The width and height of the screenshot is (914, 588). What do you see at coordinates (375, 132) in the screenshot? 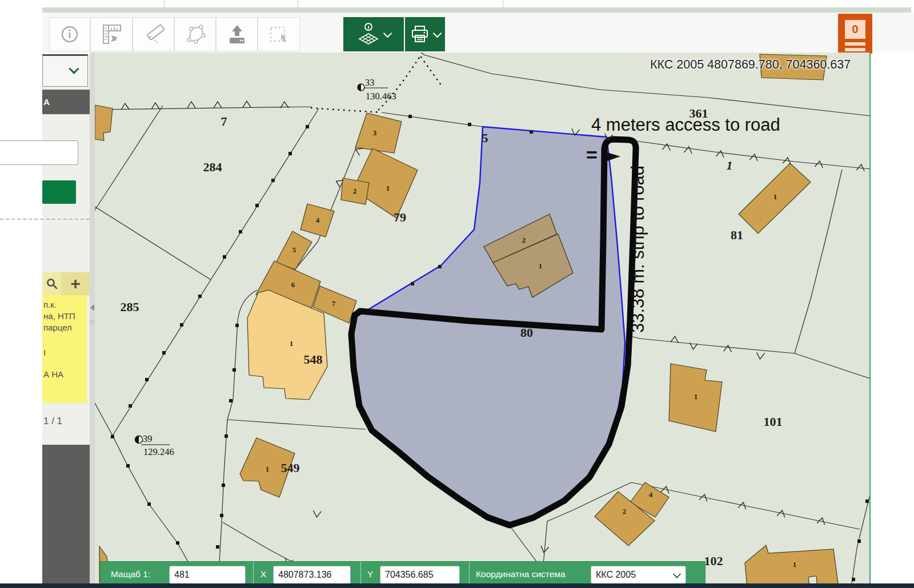
I see `svg-text: 3` at bounding box center [375, 132].